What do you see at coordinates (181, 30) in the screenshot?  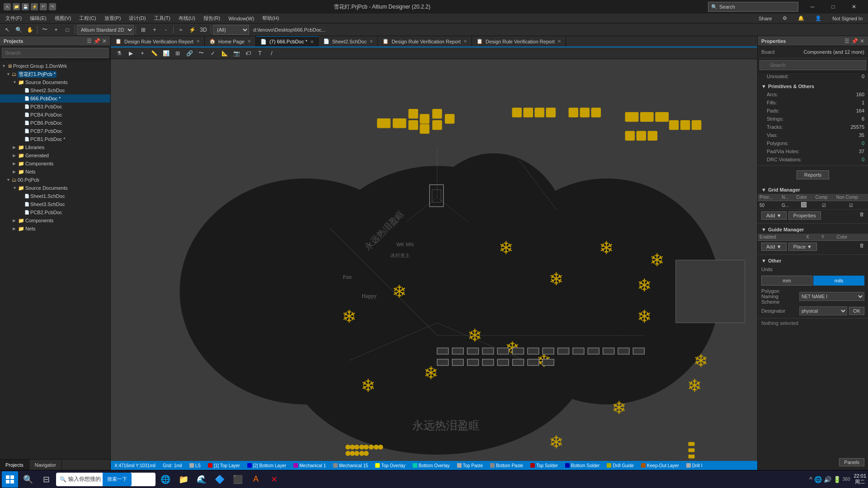 I see `toolbar-route-btn: ≈` at bounding box center [181, 30].